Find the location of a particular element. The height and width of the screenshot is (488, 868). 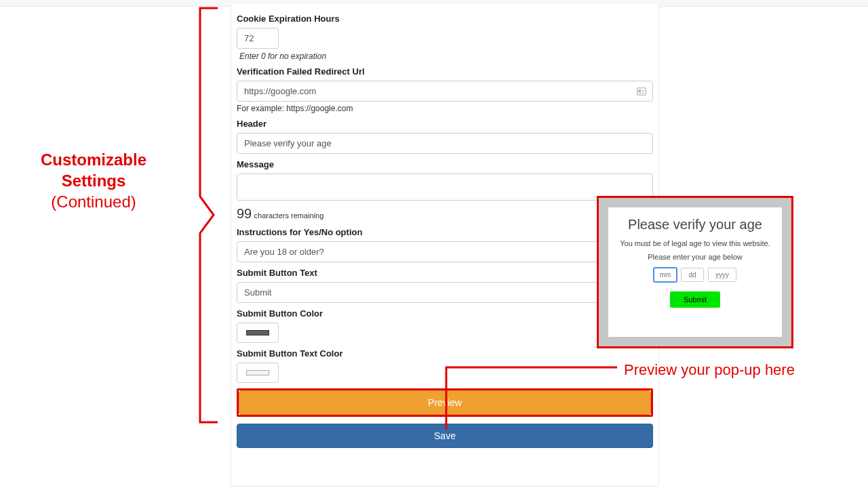

header-field: Header is located at coordinates (445, 136).